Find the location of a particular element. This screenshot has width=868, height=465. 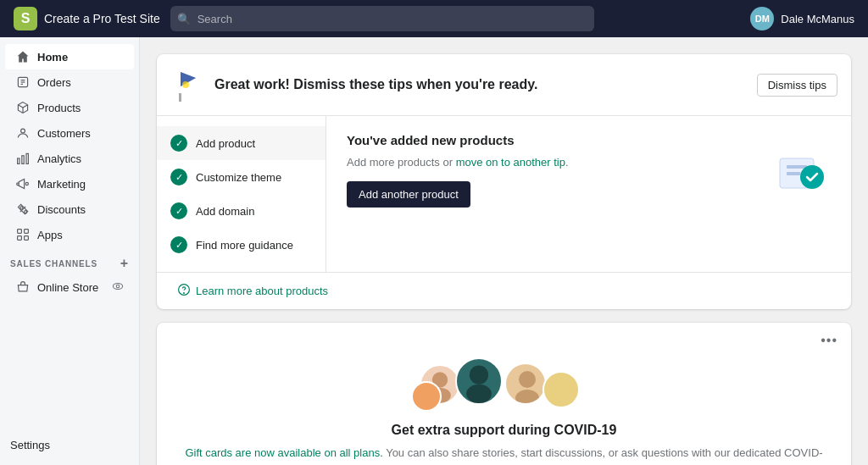

search-bar: 🔍 is located at coordinates (382, 19).